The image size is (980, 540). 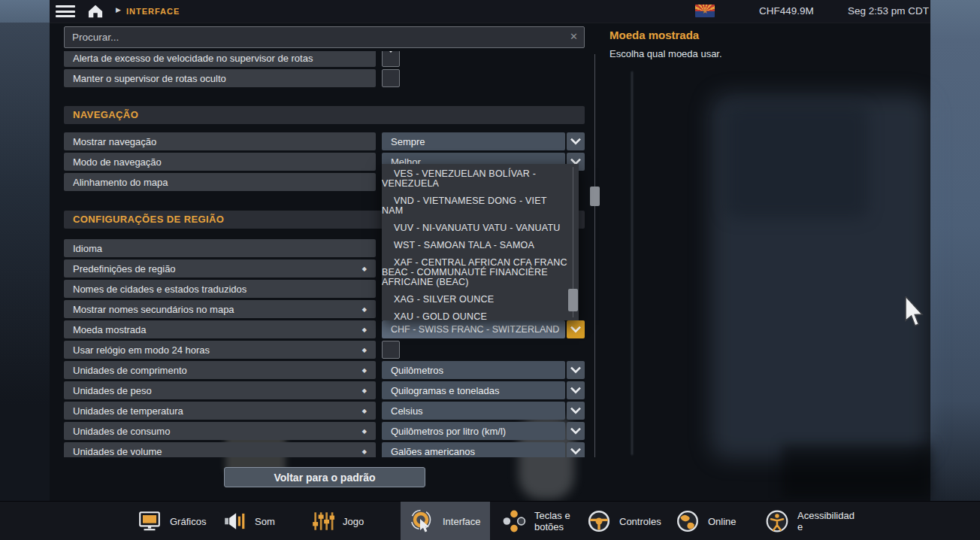 What do you see at coordinates (461, 522) in the screenshot?
I see `tab-label: Interface` at bounding box center [461, 522].